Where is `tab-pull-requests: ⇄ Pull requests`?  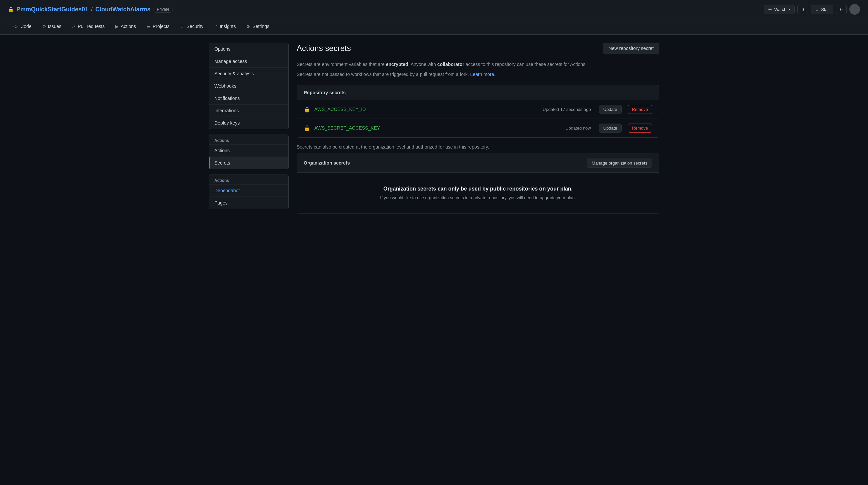
tab-pull-requests: ⇄ Pull requests is located at coordinates (88, 27).